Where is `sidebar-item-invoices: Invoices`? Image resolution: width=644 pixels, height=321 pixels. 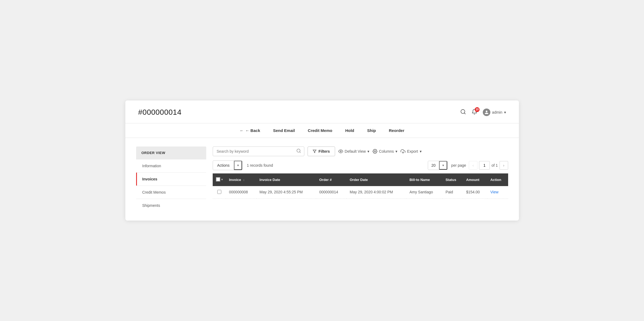 sidebar-item-invoices: Invoices is located at coordinates (171, 179).